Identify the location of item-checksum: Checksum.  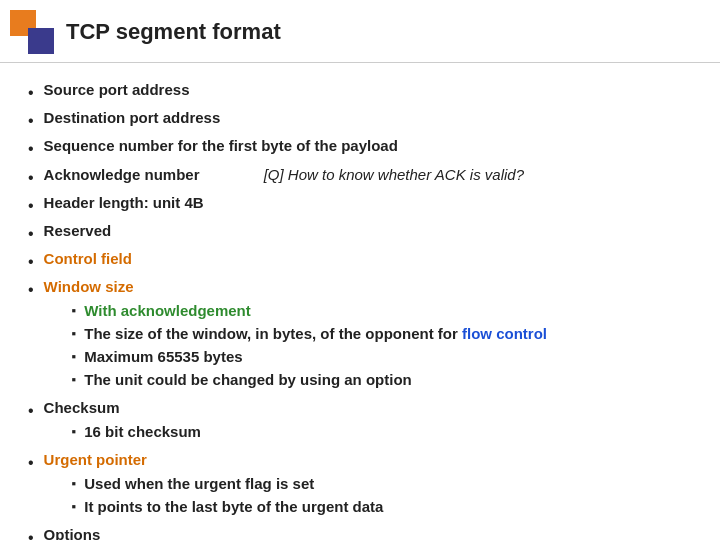
(122, 408).